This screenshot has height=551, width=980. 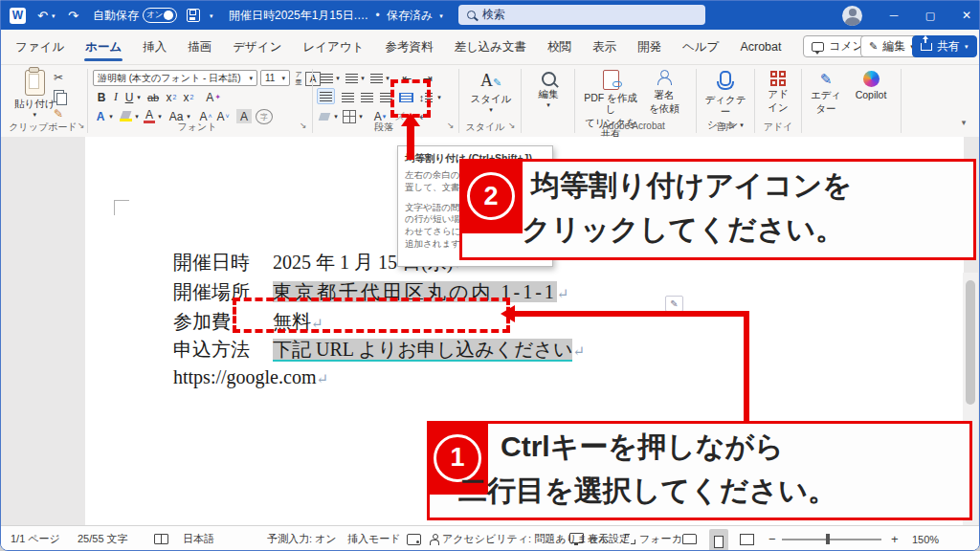 I want to click on font-name-combo: 游明朝 (本文のフォント - 日本語)▾, so click(x=175, y=78).